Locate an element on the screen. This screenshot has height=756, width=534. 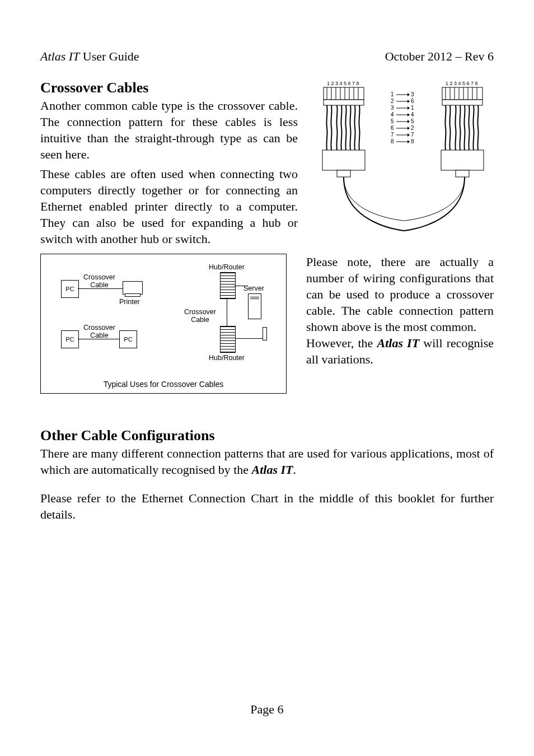
hub-bottom is located at coordinates (228, 339).